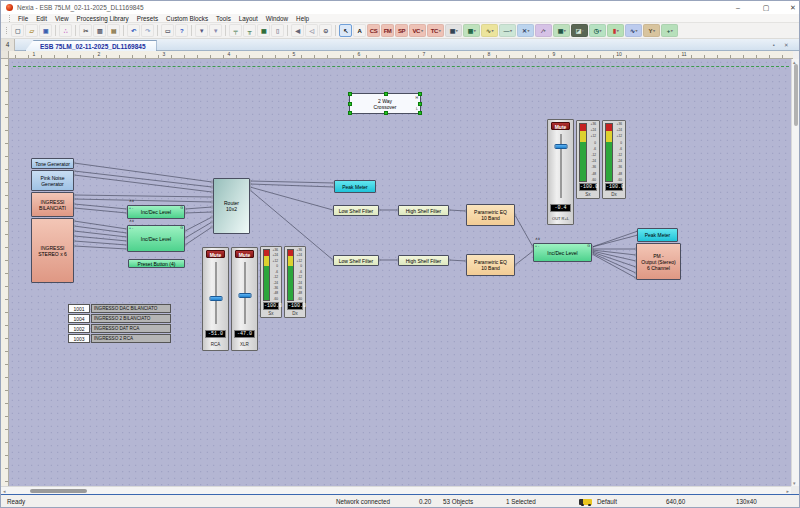  I want to click on control-blocks-icon: ◷, so click(598, 30).